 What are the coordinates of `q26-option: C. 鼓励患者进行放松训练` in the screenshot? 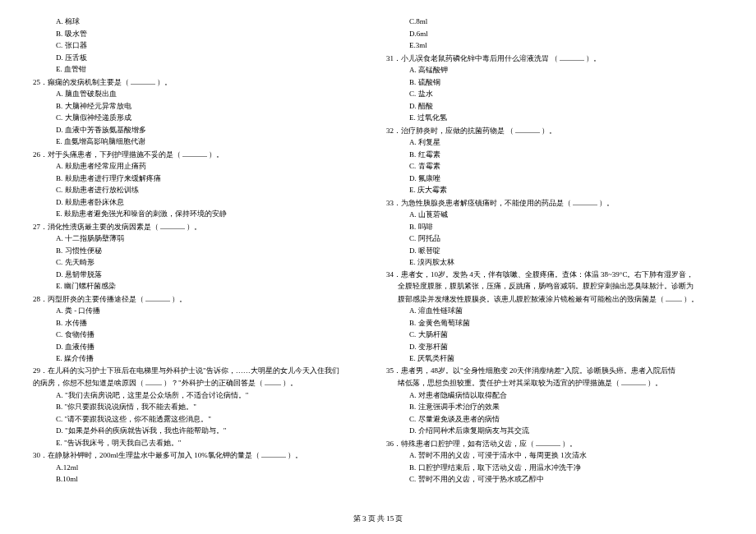 It's located at (201, 191).